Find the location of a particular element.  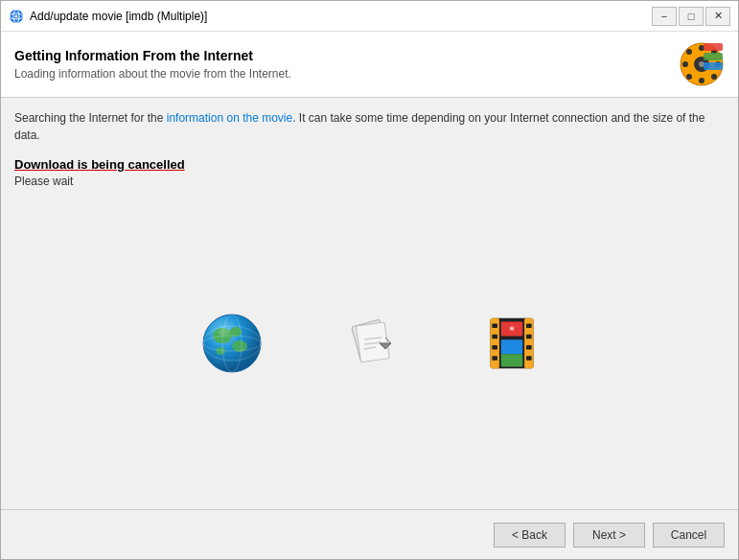

maximize-button: □ is located at coordinates (691, 16).